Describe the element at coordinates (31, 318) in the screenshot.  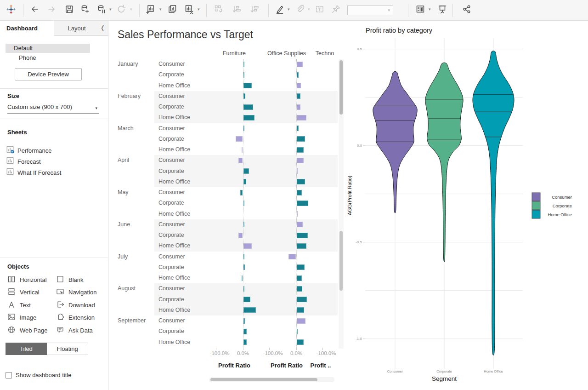
I see `object-item-image: Image` at that location.